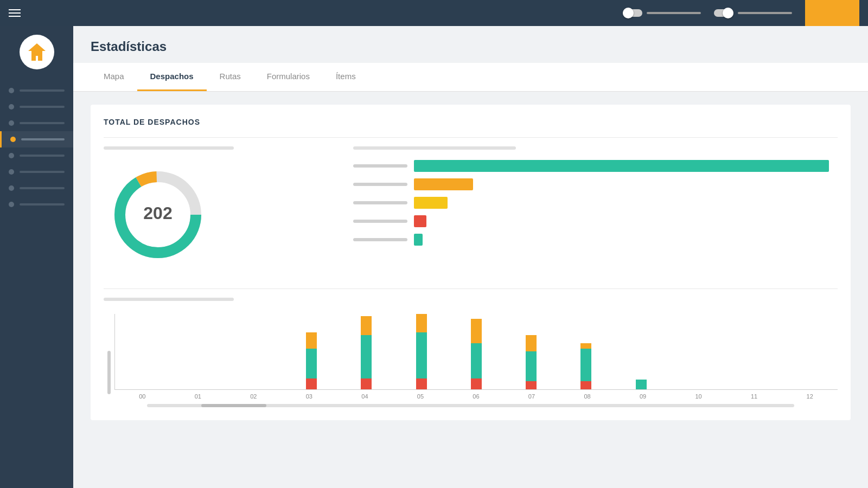  Describe the element at coordinates (596, 209) in the screenshot. I see `hbar-area` at that location.